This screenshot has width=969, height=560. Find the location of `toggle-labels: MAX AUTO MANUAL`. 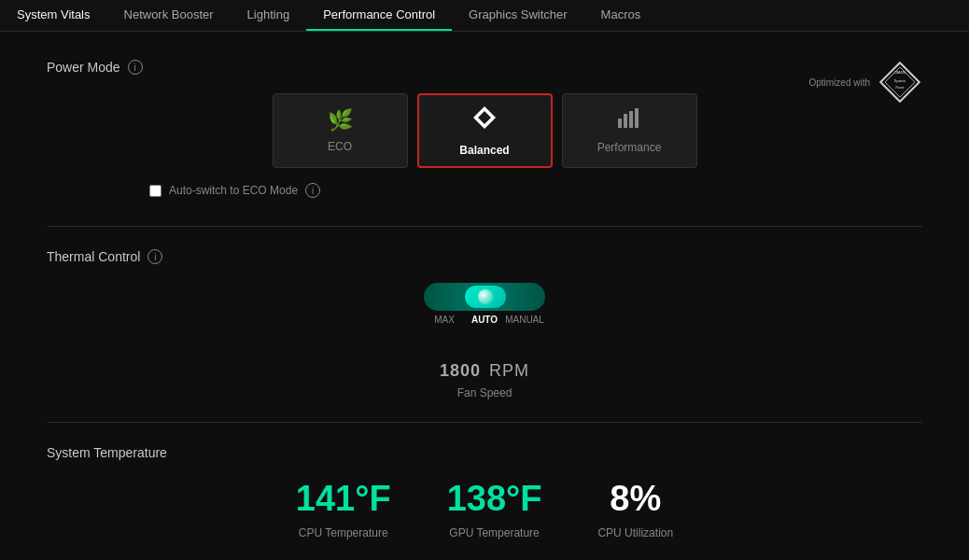

toggle-labels: MAX AUTO MANUAL is located at coordinates (484, 319).